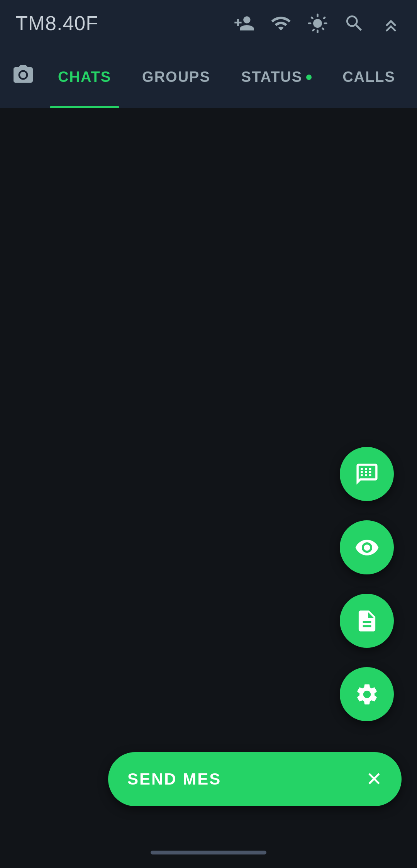 The width and height of the screenshot is (417, 868). Describe the element at coordinates (208, 77) in the screenshot. I see `nav-bar: CHATS GROUPS STATUS CALLS` at that location.